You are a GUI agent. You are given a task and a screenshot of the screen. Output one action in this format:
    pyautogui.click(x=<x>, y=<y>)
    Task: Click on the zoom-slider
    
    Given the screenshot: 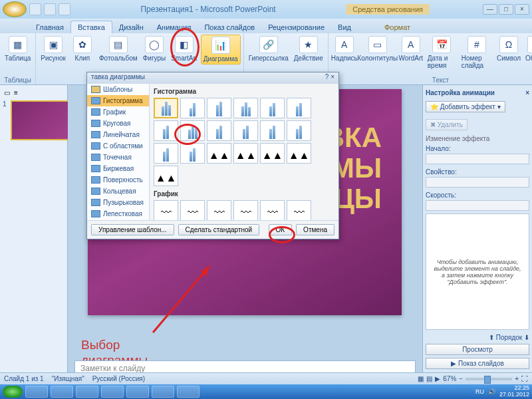 What is the action you would take?
    pyautogui.click(x=489, y=379)
    